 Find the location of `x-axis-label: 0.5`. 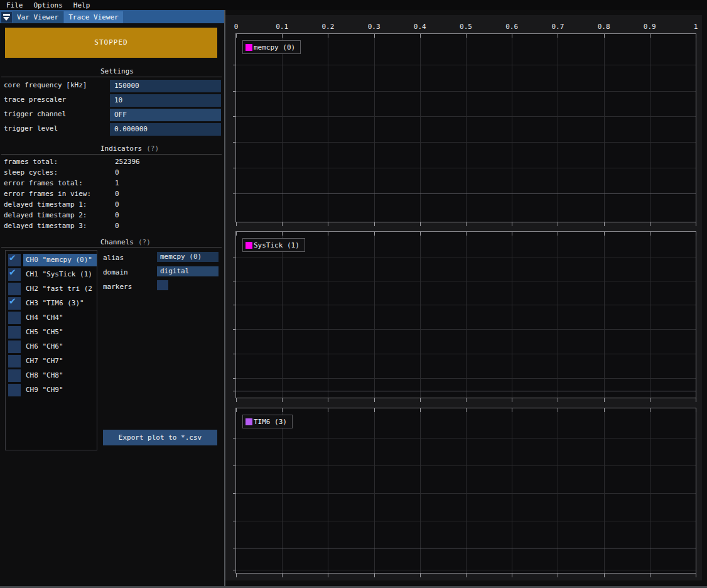

x-axis-label: 0.5 is located at coordinates (466, 26).